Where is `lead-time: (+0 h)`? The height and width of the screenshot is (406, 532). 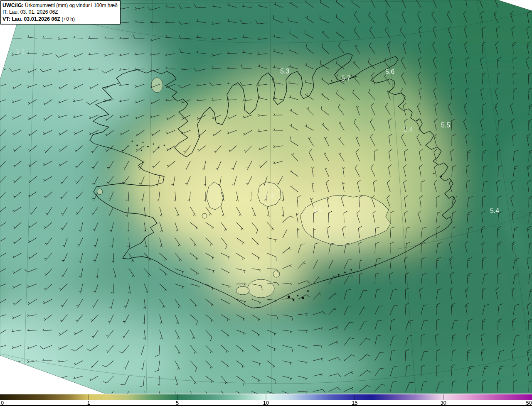 lead-time: (+0 h) is located at coordinates (67, 19).